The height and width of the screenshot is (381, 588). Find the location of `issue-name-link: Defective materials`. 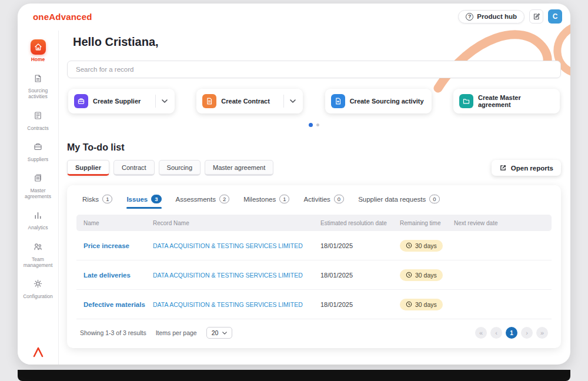

issue-name-link: Defective materials is located at coordinates (118, 305).